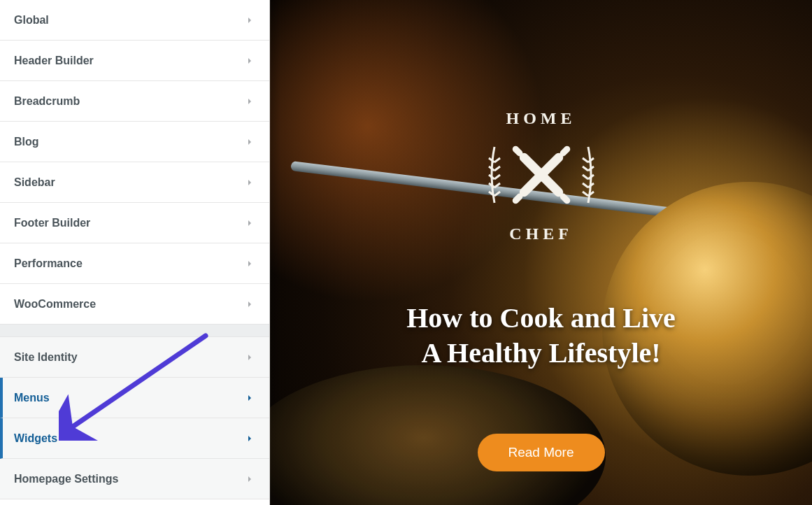  I want to click on panel-site-identity: Site Identity, so click(134, 357).